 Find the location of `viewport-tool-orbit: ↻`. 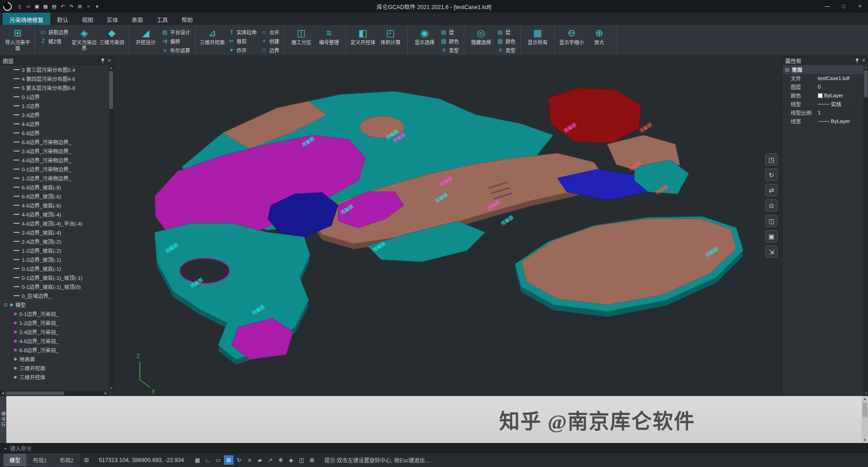

viewport-tool-orbit: ↻ is located at coordinates (771, 175).